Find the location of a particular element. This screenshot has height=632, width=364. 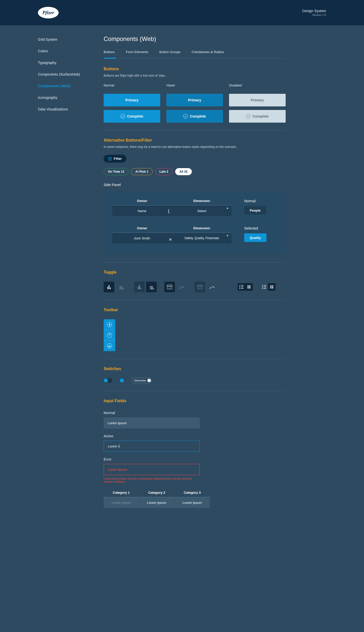

pill-late: Late 2 is located at coordinates (164, 172).